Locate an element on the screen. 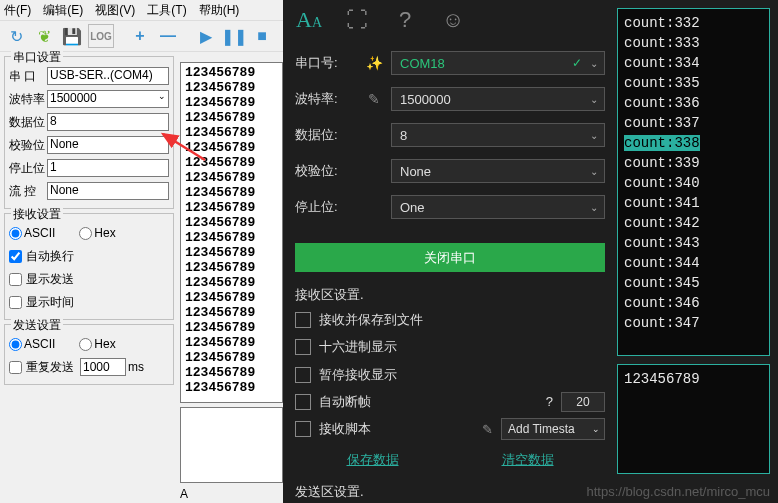 The width and height of the screenshot is (778, 503). r-parity-select: None⌄ is located at coordinates (498, 171).